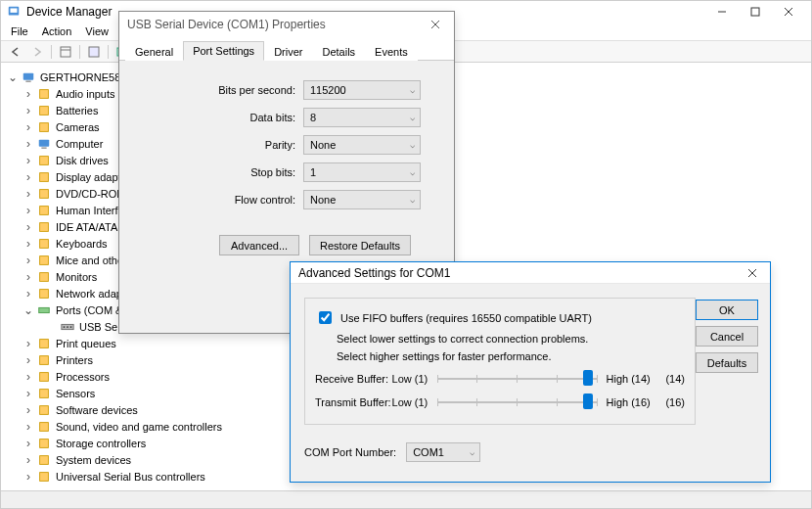  Describe the element at coordinates (227, 24) in the screenshot. I see `properties-title: USB Serial Device (COM1) Properties` at that location.